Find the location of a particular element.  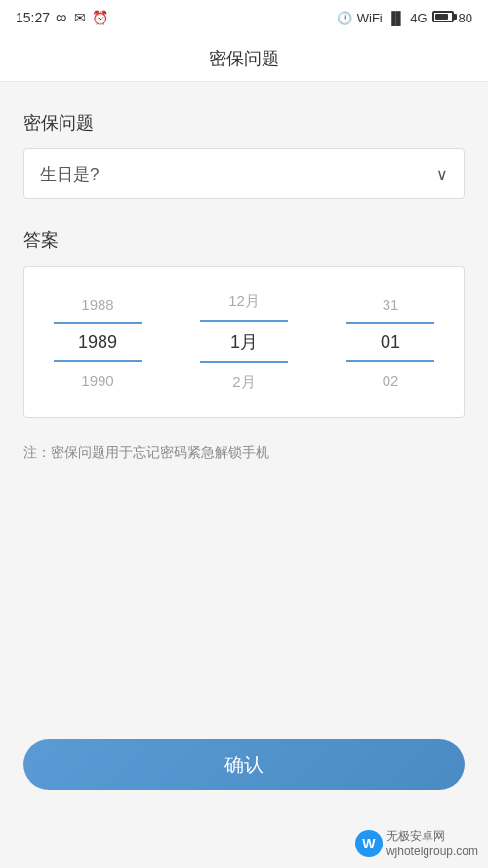

status-right: 🕐 WiFi ▐▌ 4G 80 is located at coordinates (404, 18).